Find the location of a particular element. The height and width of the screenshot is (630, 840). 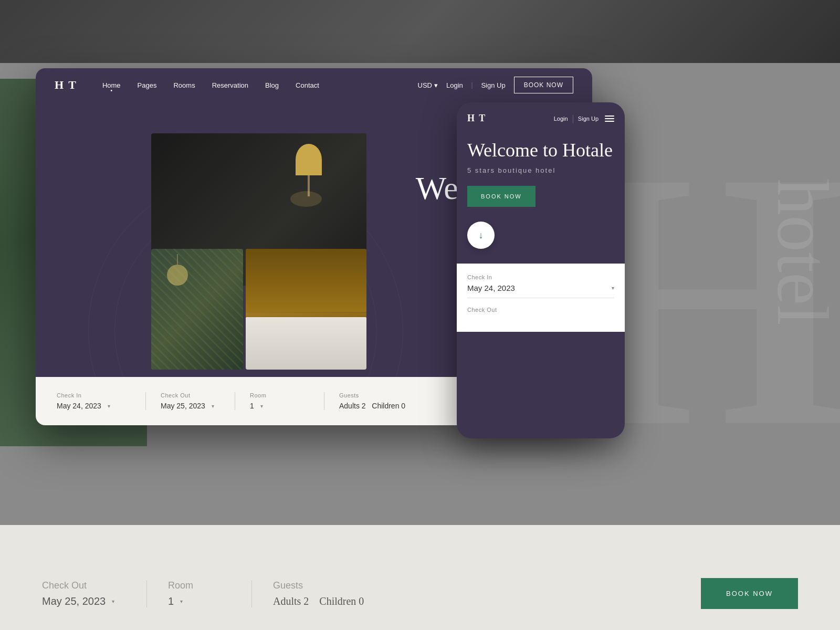

mobile-nav-links: Login | Sign Up is located at coordinates (576, 119).